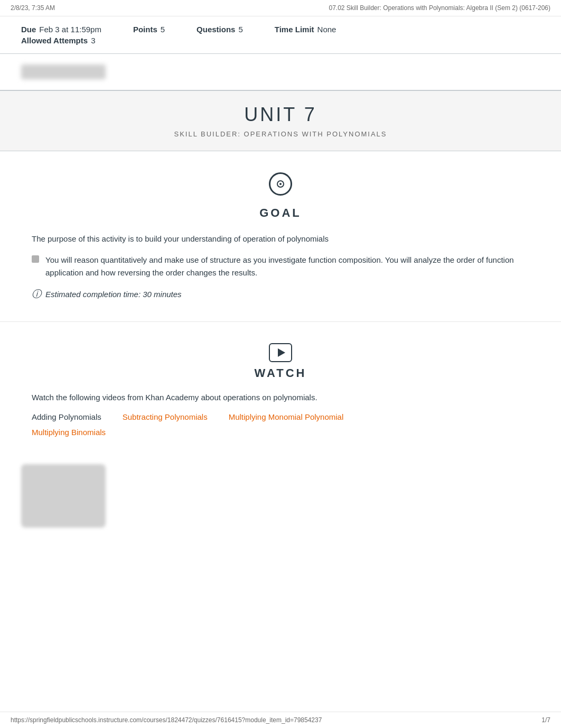 The image size is (561, 728). Describe the element at coordinates (280, 184) in the screenshot. I see `goal-icon` at that location.